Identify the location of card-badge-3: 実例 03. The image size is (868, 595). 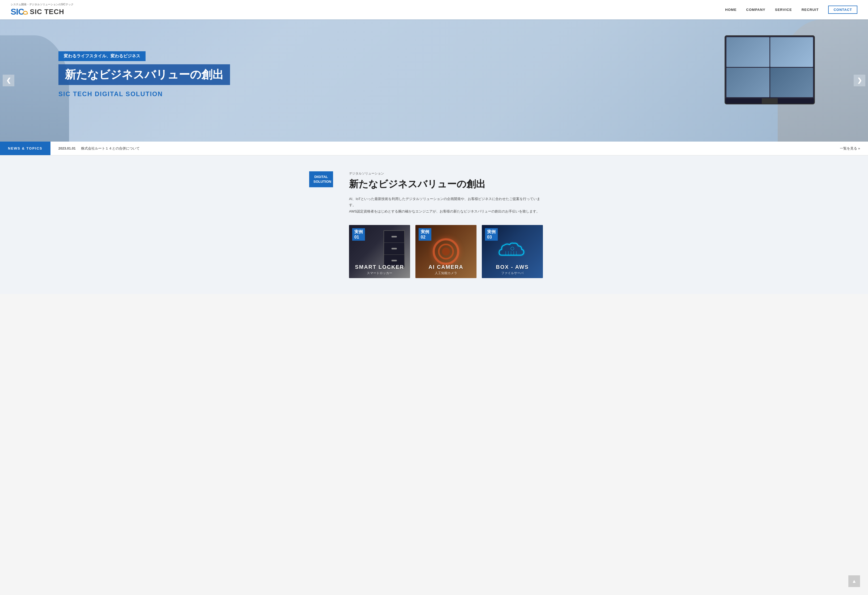
(492, 235).